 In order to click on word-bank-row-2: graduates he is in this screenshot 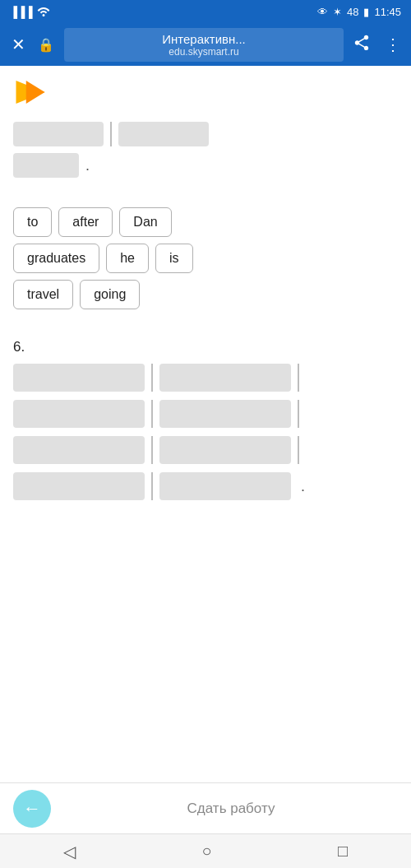, I will do `click(206, 258)`.